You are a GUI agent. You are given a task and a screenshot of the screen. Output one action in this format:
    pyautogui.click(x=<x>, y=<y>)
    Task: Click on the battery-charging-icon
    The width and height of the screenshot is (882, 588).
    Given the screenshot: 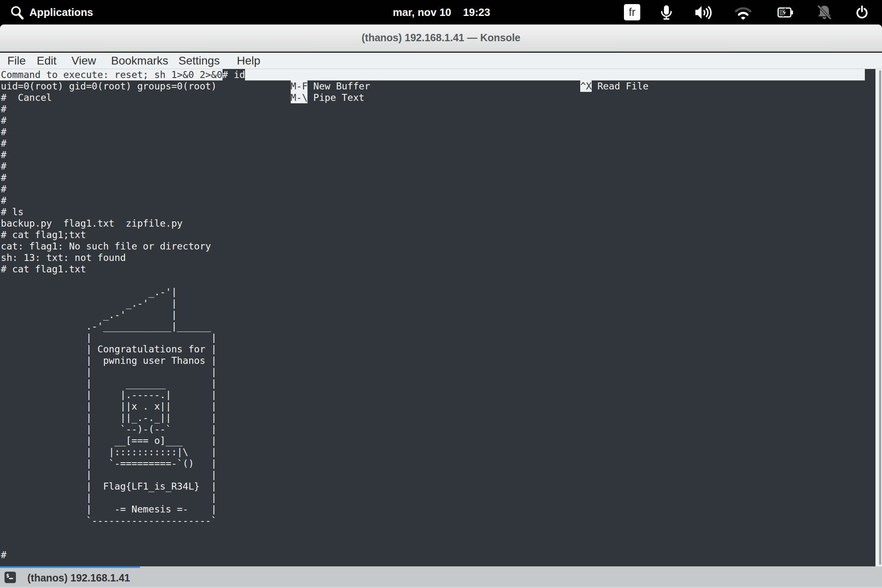 What is the action you would take?
    pyautogui.click(x=786, y=12)
    